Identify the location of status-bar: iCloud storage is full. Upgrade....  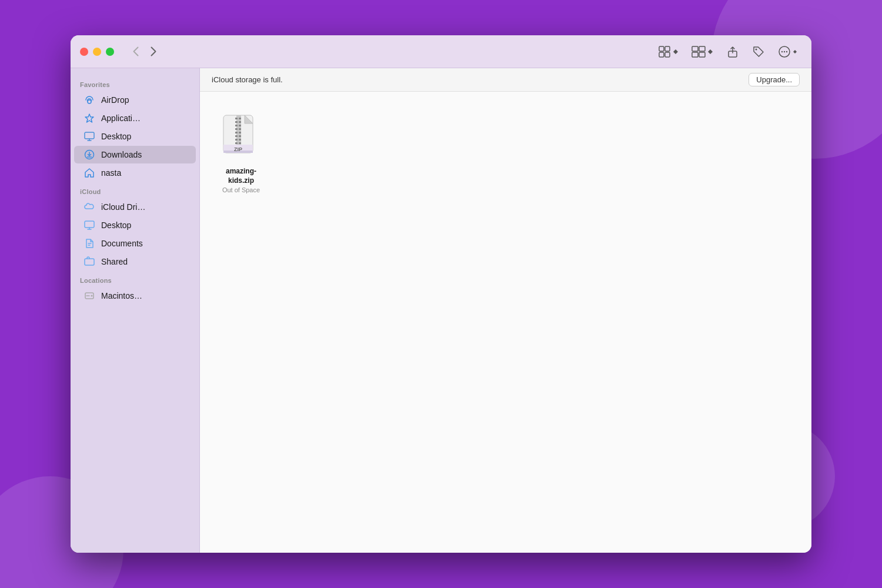
(506, 80).